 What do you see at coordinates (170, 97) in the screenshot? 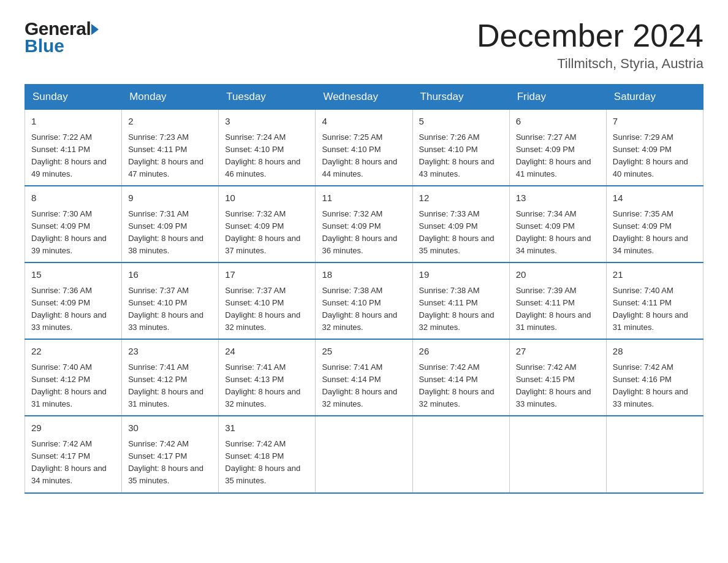
I see `column-header-monday: Monday` at bounding box center [170, 97].